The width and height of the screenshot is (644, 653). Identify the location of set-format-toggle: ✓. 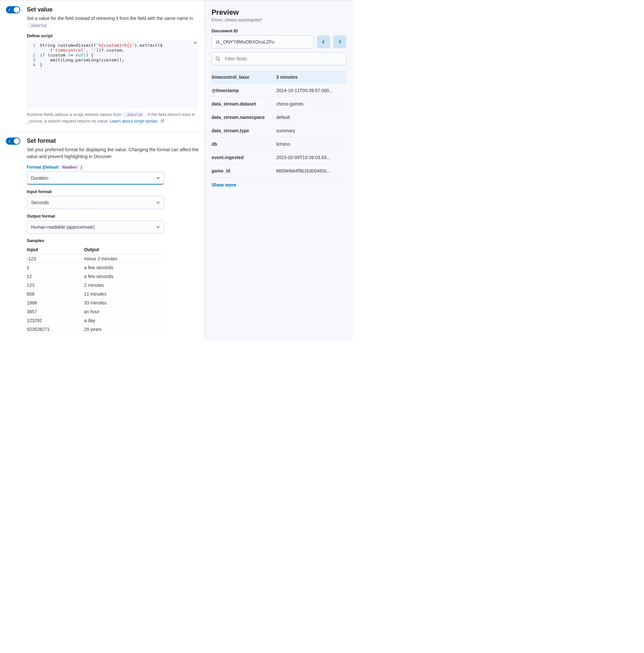
(13, 141).